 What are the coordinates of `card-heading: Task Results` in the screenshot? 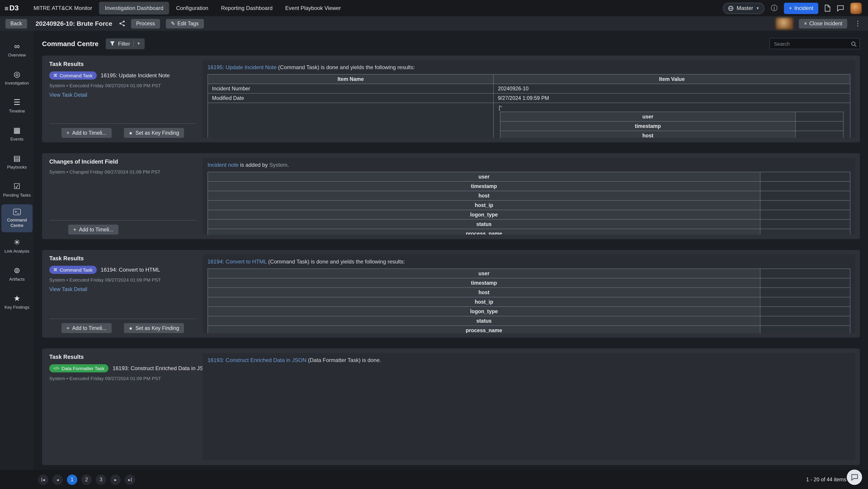 It's located at (123, 64).